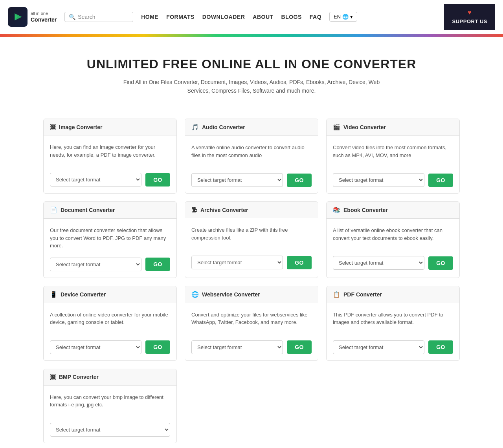 This screenshot has width=503, height=448. Describe the element at coordinates (379, 347) in the screenshot. I see `format-select-pdf: Select target format` at that location.